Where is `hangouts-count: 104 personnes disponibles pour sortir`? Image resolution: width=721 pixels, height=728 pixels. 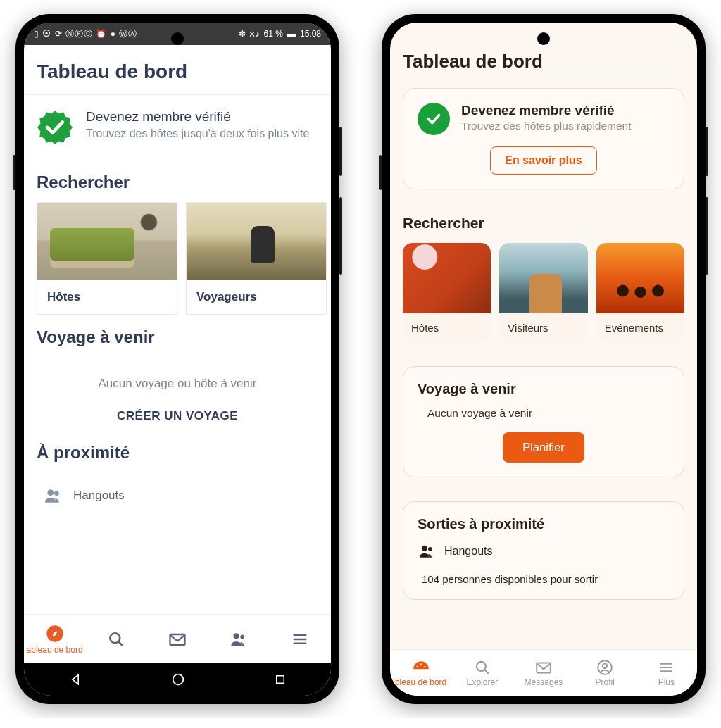 hangouts-count: 104 personnes disponibles pour sortir is located at coordinates (544, 579).